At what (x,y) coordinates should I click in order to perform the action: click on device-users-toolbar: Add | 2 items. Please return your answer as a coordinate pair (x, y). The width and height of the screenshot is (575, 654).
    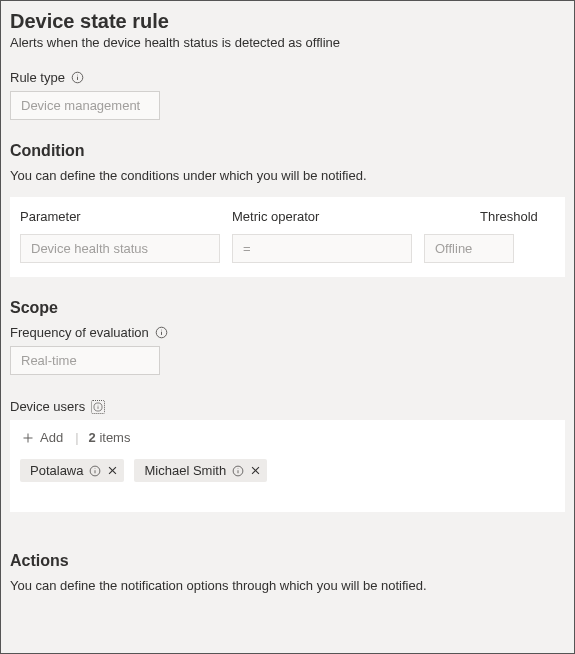
    Looking at the image, I should click on (288, 438).